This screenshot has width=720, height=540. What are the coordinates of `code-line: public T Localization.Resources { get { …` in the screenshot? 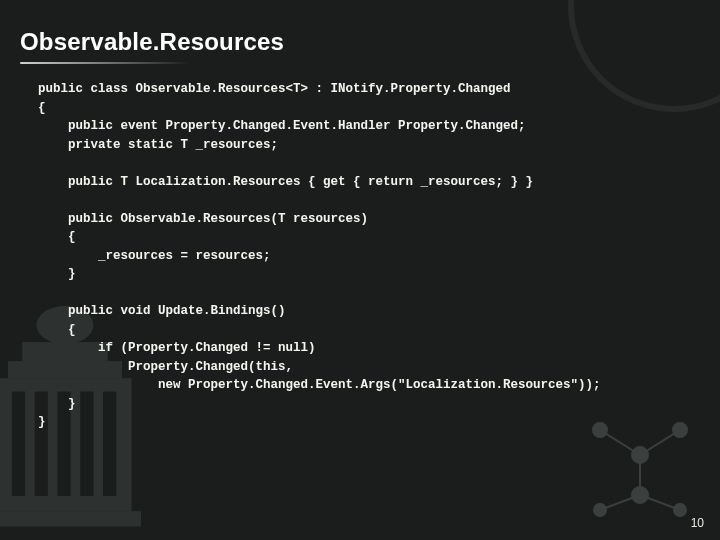 It's located at (286, 182).